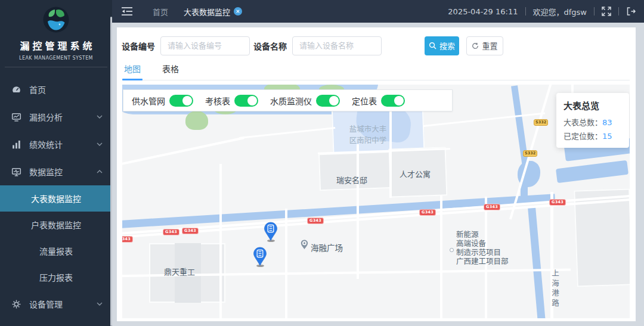  I want to click on toggle-switch-water-quality, so click(328, 101).